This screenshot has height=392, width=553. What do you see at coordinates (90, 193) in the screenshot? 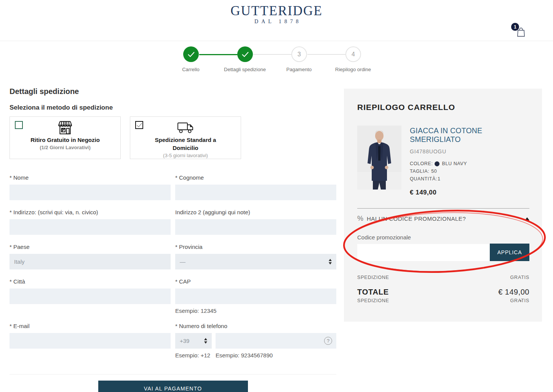
I see `nome-input` at bounding box center [90, 193].